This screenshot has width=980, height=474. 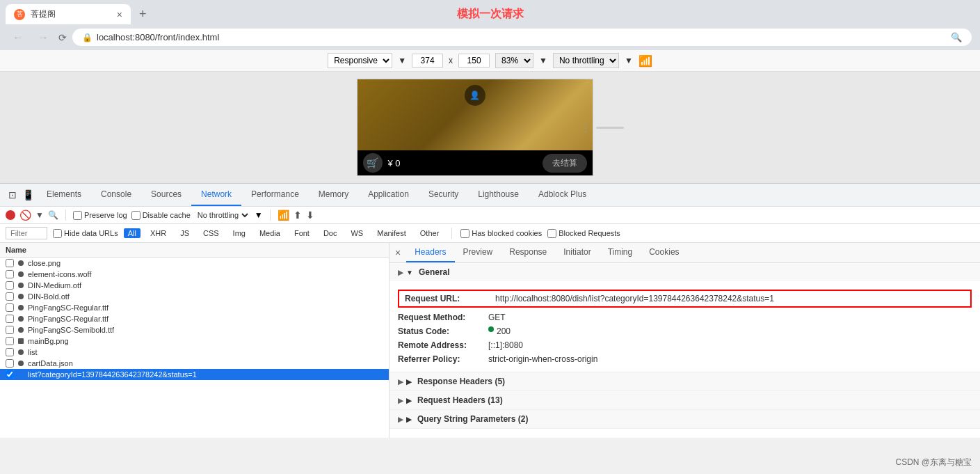 I want to click on tab-memory: Memory, so click(x=334, y=195).